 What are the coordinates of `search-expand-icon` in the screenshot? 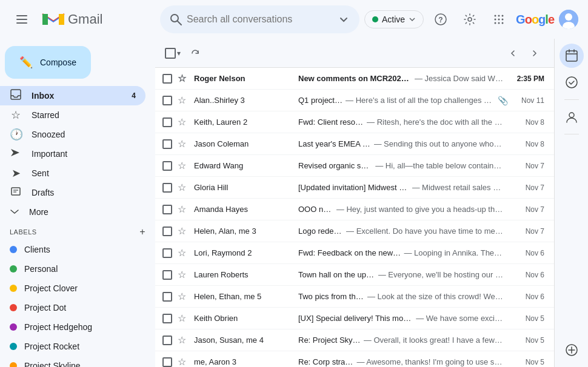 It's located at (344, 19).